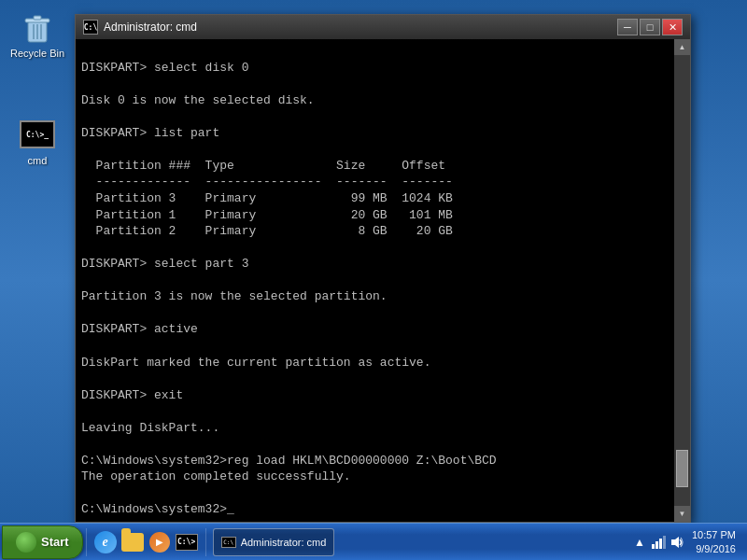 The width and height of the screenshot is (747, 560). I want to click on cmd-shortcut-label: cmd, so click(37, 161).